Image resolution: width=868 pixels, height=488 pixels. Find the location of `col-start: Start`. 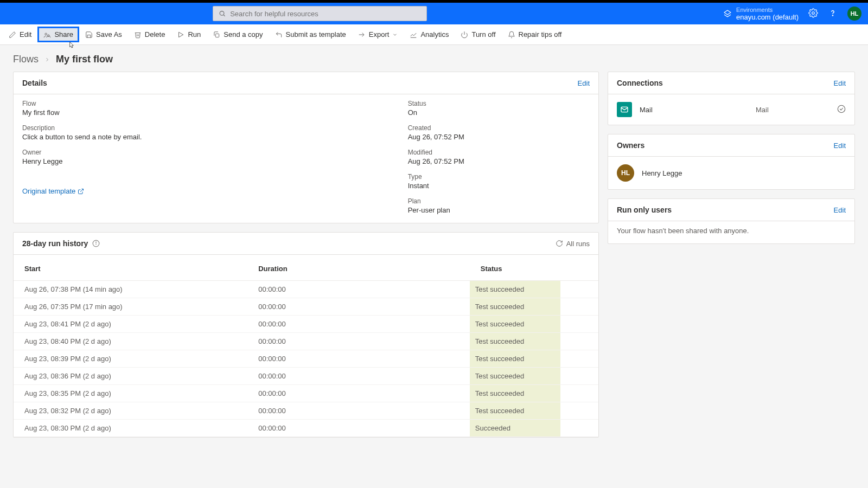

col-start: Start is located at coordinates (130, 268).